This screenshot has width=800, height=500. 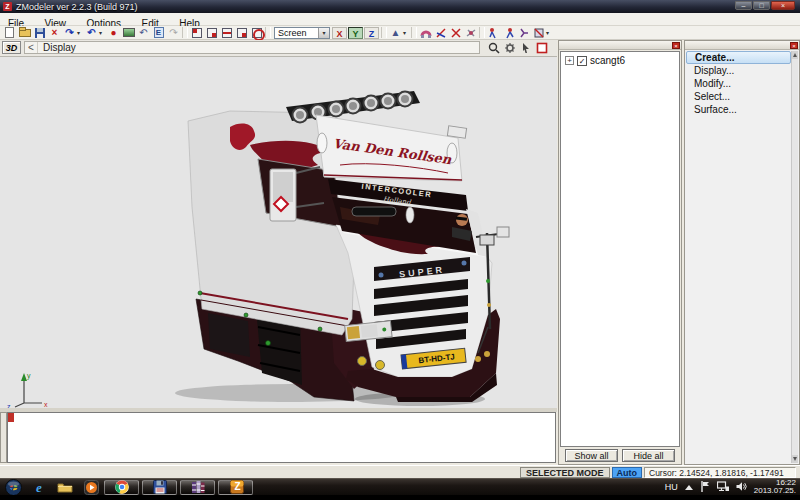 I want to click on output-panel-edge, so click(x=4, y=438).